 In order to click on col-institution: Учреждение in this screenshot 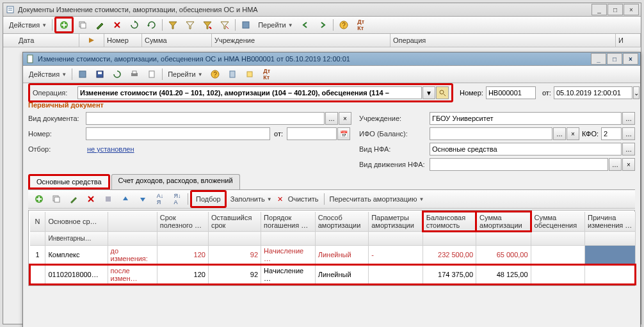, I will do `click(301, 40)`.